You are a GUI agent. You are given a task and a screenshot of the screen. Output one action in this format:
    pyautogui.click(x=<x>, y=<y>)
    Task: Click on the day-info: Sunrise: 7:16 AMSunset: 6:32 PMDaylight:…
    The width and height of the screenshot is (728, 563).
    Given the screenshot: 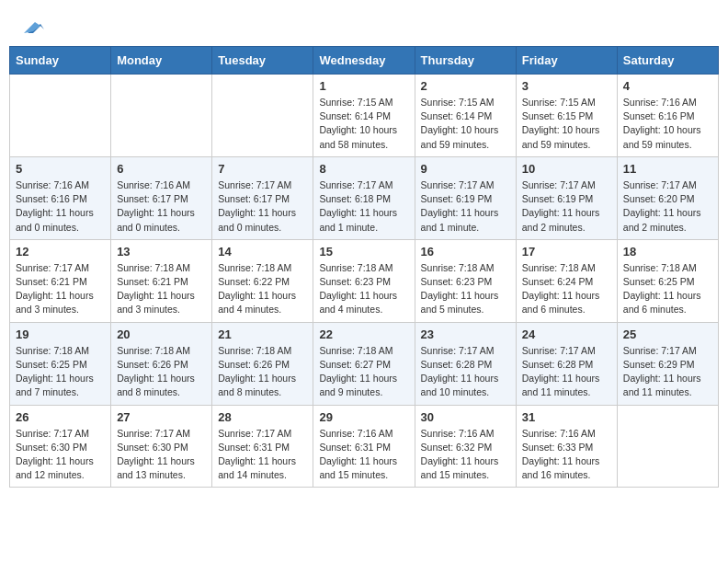 What is the action you would take?
    pyautogui.click(x=465, y=454)
    